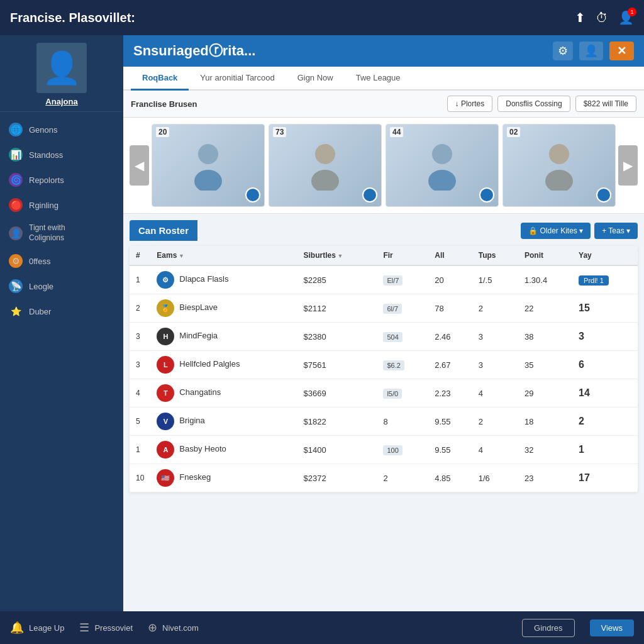  Describe the element at coordinates (140, 165) in the screenshot. I see `carousel-left-button: ◀` at that location.